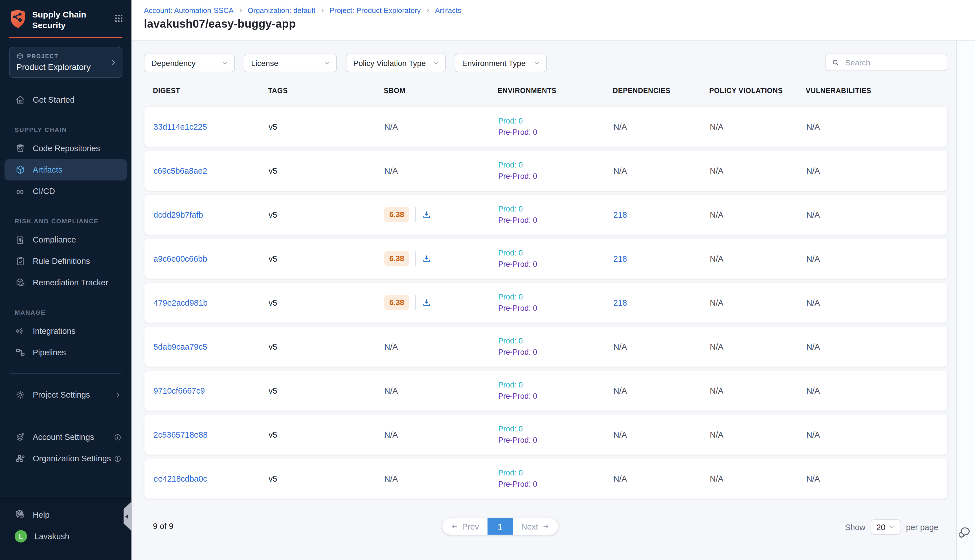  Describe the element at coordinates (189, 63) in the screenshot. I see `dependency-filter-dropdown: Dependency` at that location.